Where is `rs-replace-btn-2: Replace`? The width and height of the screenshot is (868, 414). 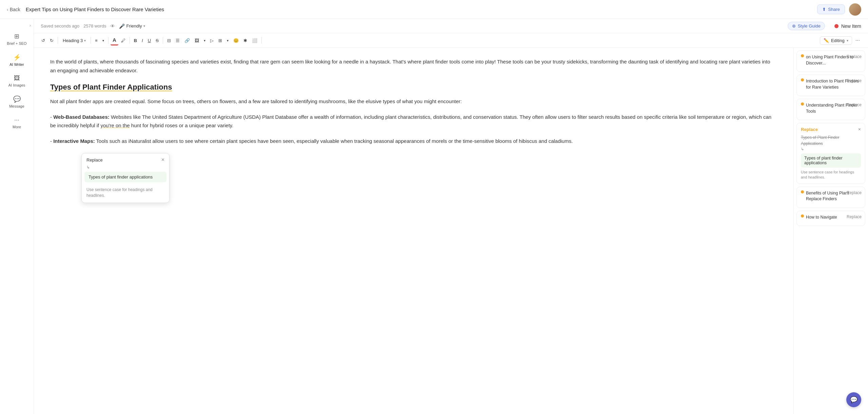
rs-replace-btn-2: Replace is located at coordinates (854, 81).